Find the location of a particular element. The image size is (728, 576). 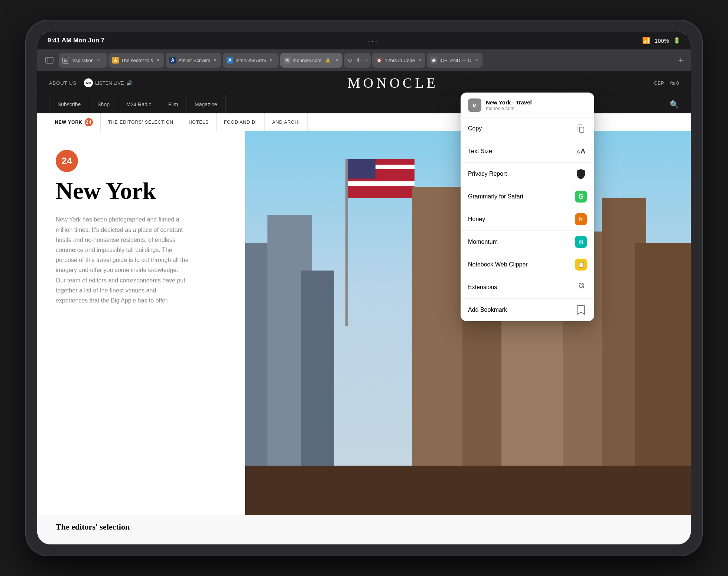

dropdown-bookmark-item: Add Bookmark is located at coordinates (527, 310).